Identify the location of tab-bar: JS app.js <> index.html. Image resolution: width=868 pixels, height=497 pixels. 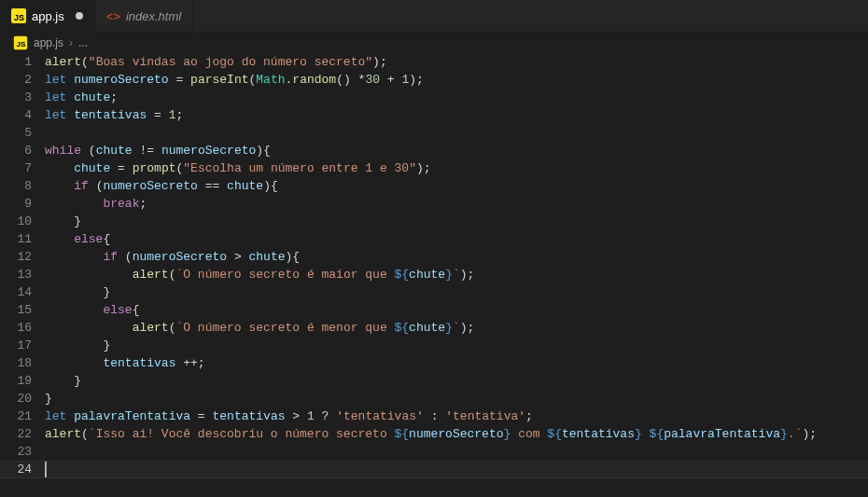
(434, 17).